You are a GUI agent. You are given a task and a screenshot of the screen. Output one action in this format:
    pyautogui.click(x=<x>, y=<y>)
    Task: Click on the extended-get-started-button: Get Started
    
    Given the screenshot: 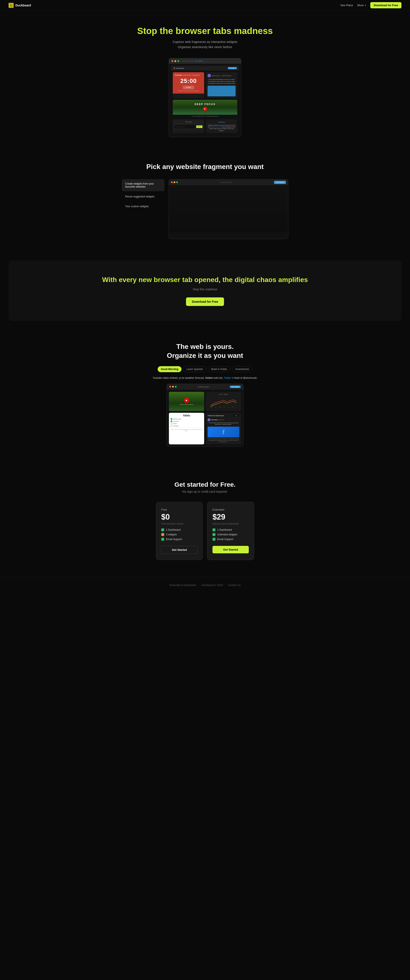 What is the action you would take?
    pyautogui.click(x=230, y=550)
    